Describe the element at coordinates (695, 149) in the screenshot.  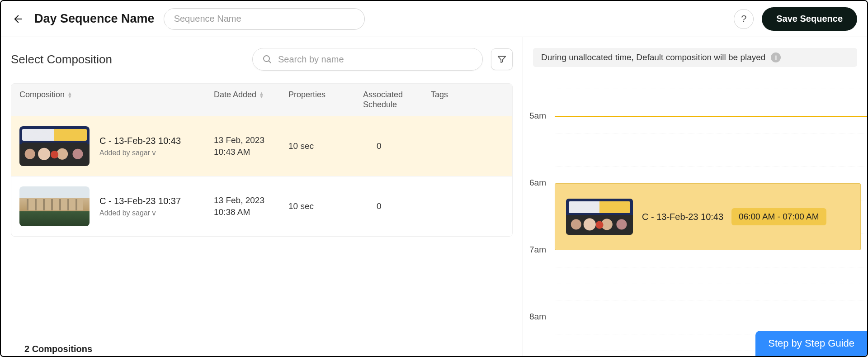
I see `hour-row: 5am` at that location.